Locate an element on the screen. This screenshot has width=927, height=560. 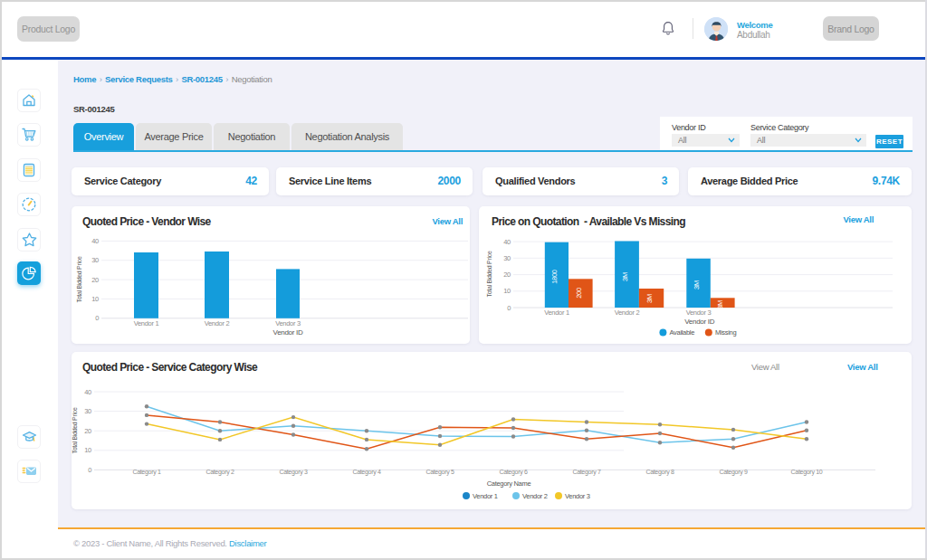
svg-text: 1800 is located at coordinates (554, 277).